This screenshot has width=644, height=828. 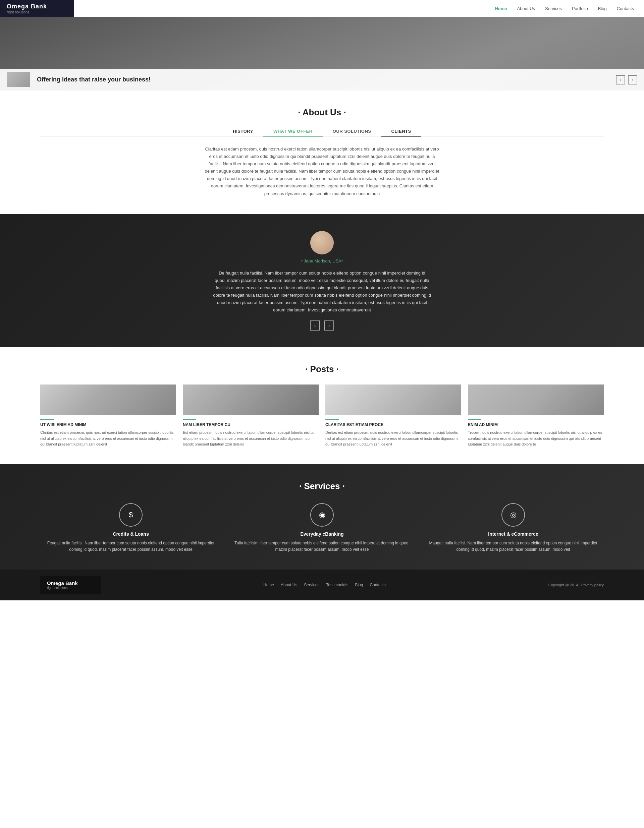 What do you see at coordinates (315, 325) in the screenshot?
I see `testimonial-prev-arrow: ‹` at bounding box center [315, 325].